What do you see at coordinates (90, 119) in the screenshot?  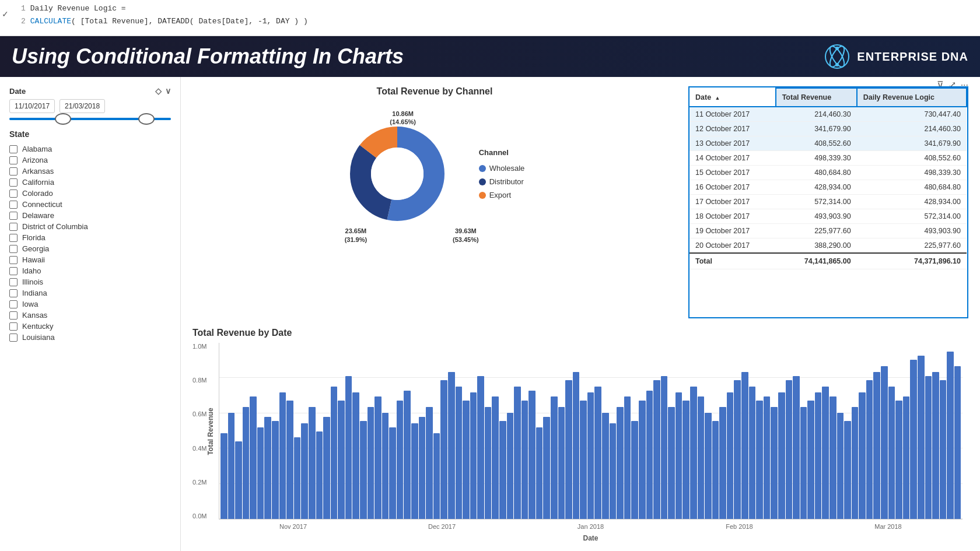 I see `date-slider` at bounding box center [90, 119].